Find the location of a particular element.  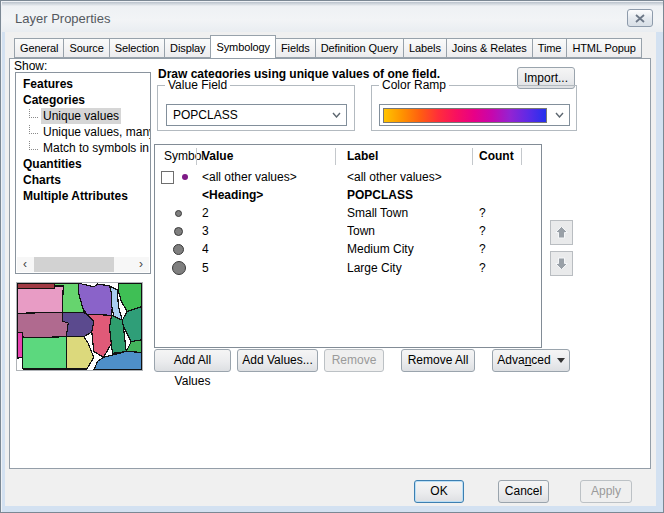

cancel-button: Cancel is located at coordinates (524, 492).